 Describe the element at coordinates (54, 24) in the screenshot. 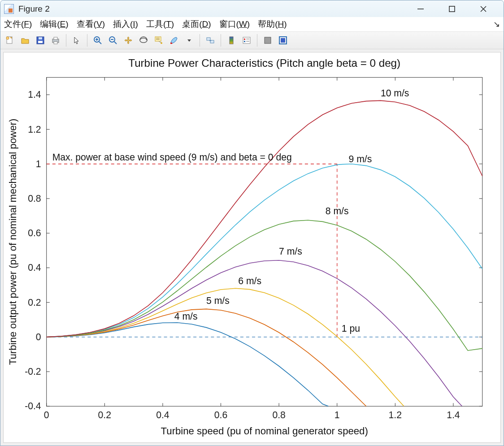

I see `menu-edit: 编辑(E)` at that location.